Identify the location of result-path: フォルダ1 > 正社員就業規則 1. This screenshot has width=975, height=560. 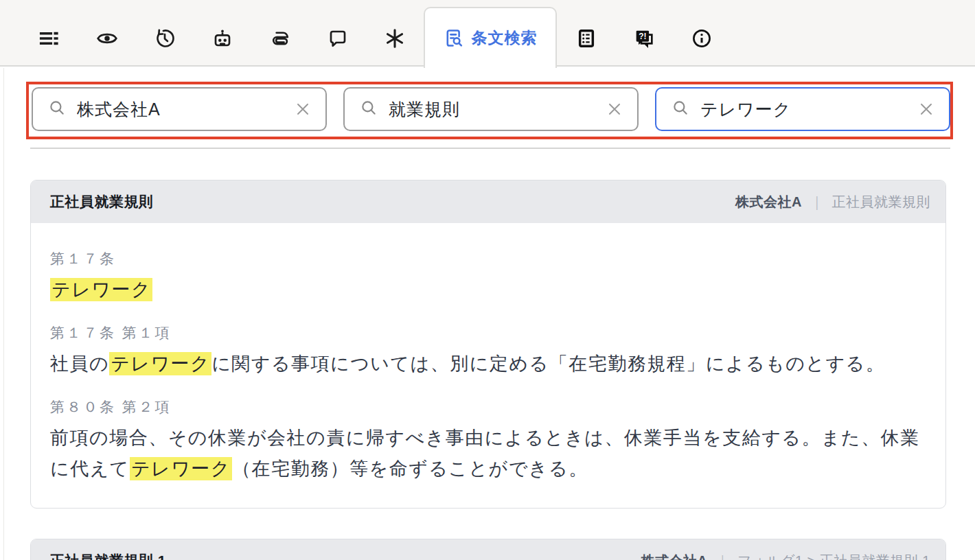
(834, 556).